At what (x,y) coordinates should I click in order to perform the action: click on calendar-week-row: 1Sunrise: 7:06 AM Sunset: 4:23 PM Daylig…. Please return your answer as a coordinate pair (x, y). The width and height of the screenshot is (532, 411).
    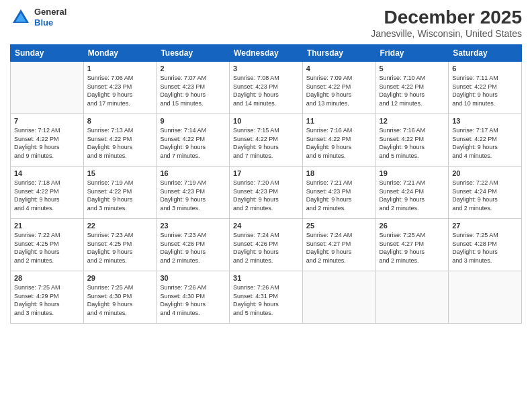
    Looking at the image, I should click on (266, 88).